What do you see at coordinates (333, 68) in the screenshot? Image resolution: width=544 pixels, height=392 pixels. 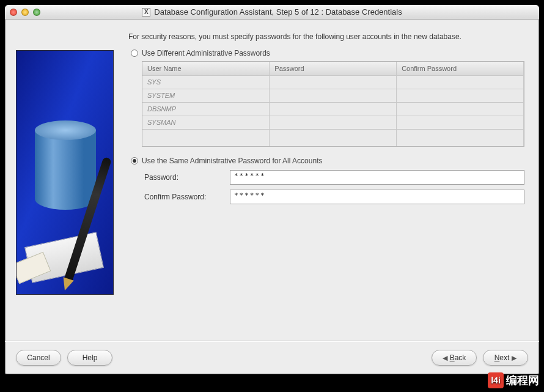 I see `col-password: Password` at bounding box center [333, 68].